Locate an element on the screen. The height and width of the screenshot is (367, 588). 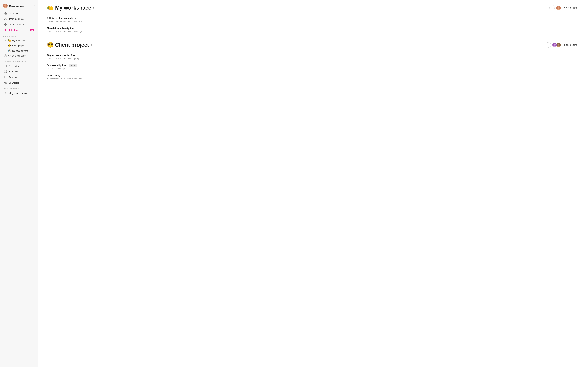
sidebar-item-get-started: Get started is located at coordinates (19, 66).